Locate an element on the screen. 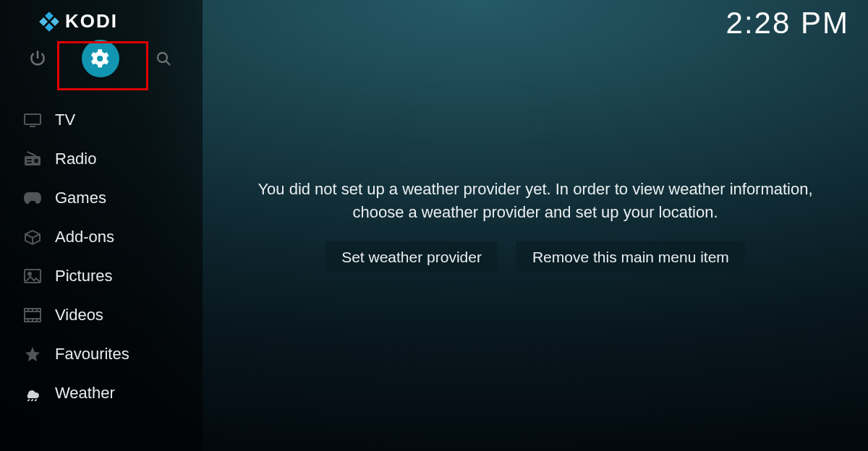  weather-setup-message: You did not set up a weather provider ye… is located at coordinates (535, 201).